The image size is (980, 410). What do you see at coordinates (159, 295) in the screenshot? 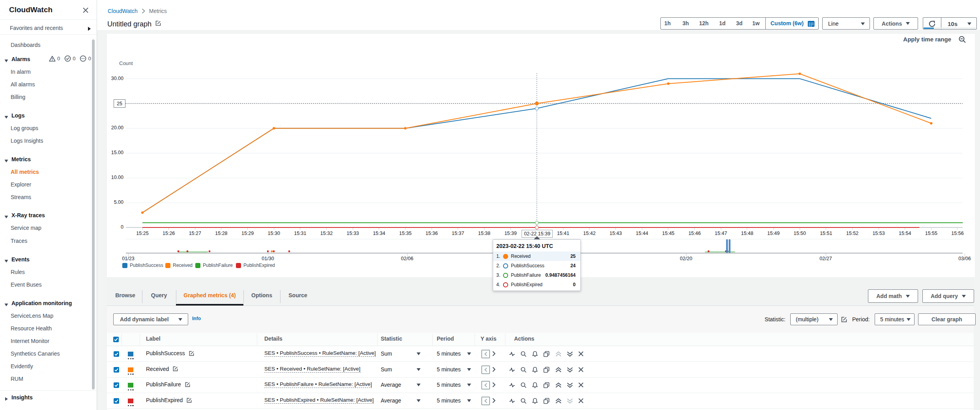
I see `tab-query: Query` at bounding box center [159, 295].